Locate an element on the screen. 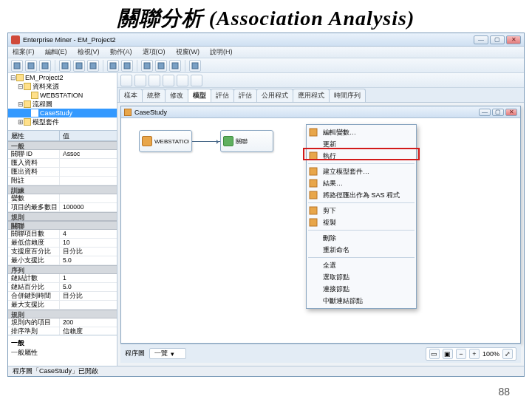 The image size is (532, 399). copy-icon is located at coordinates (79, 66).